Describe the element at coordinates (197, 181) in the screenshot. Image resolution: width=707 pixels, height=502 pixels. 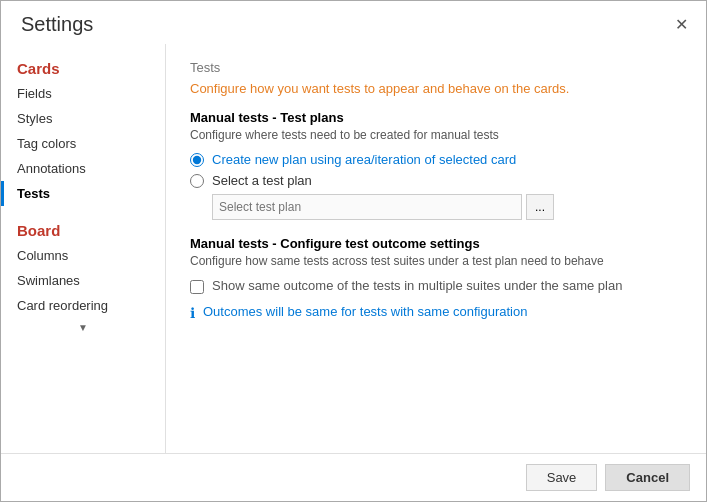
I see `radio-select-plan` at that location.